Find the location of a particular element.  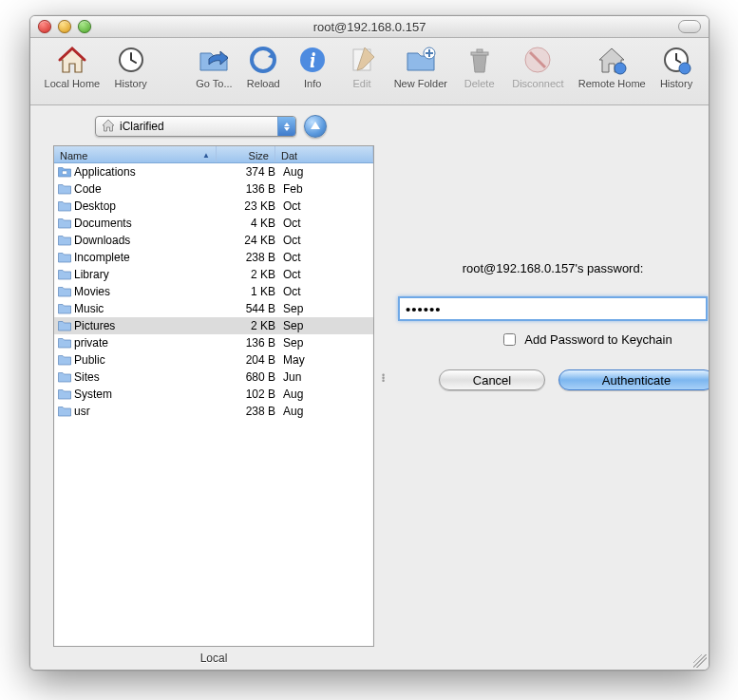

file-name: Movies is located at coordinates (145, 292).